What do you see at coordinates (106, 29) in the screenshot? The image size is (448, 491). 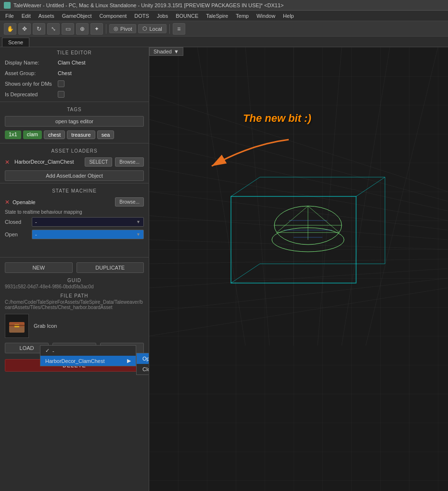 I see `sep1` at bounding box center [106, 29].